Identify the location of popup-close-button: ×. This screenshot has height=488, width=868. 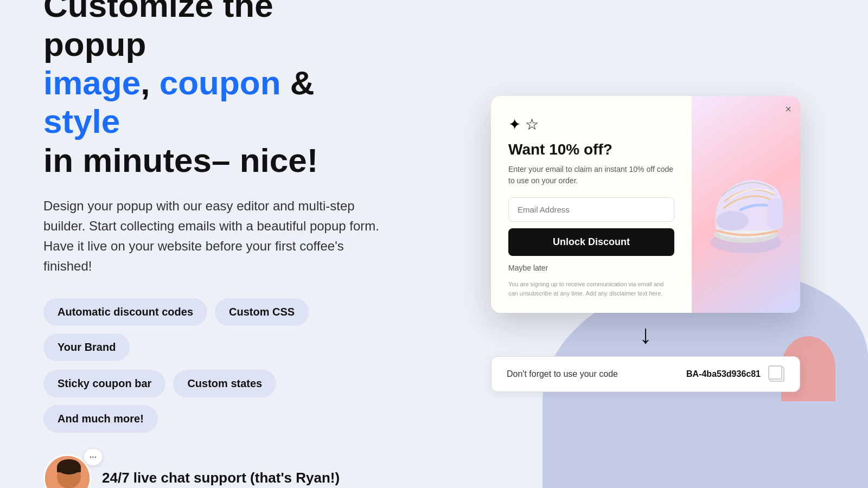
(788, 109).